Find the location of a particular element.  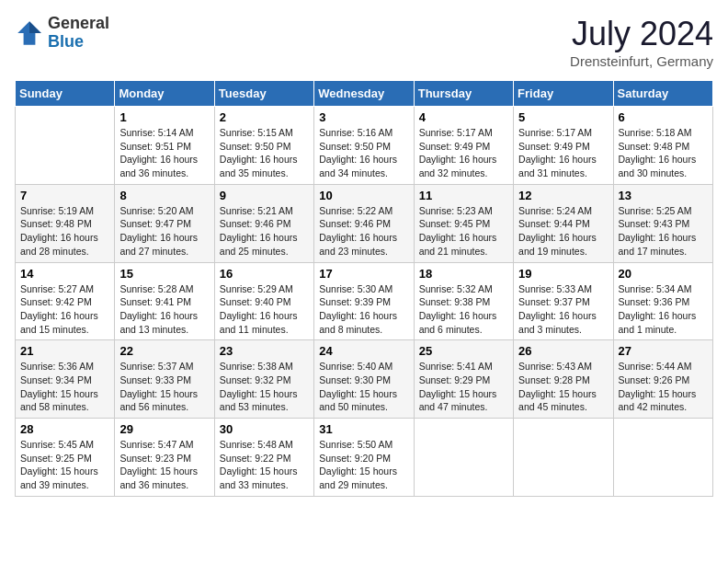

week-row: 7Sunrise: 5:19 AM Sunset: 9:48 PM Daylig… is located at coordinates (364, 223).